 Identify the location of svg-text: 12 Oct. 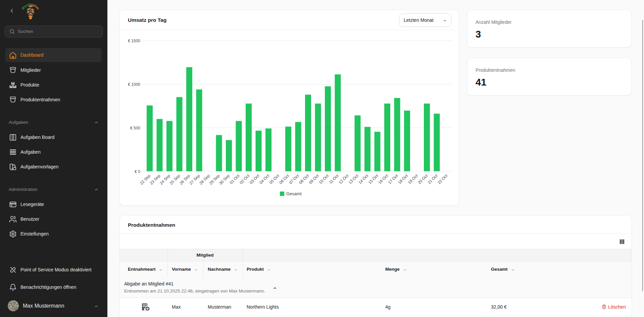
(344, 179).